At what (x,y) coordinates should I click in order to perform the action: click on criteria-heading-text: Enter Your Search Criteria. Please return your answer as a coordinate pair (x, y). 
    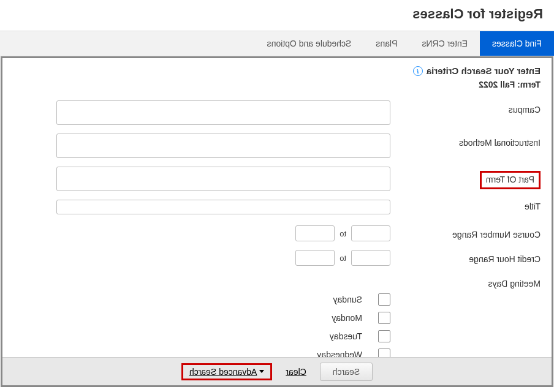
    Looking at the image, I should click on (484, 71).